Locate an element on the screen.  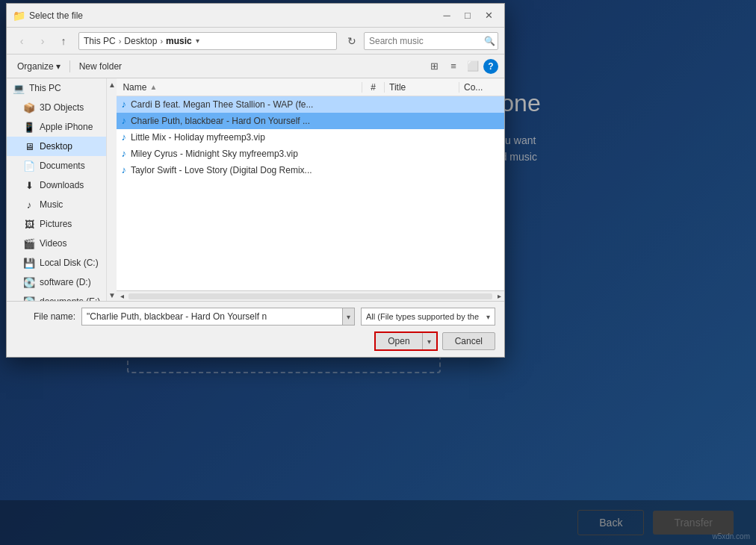
maximize-button: □ is located at coordinates (468, 16).